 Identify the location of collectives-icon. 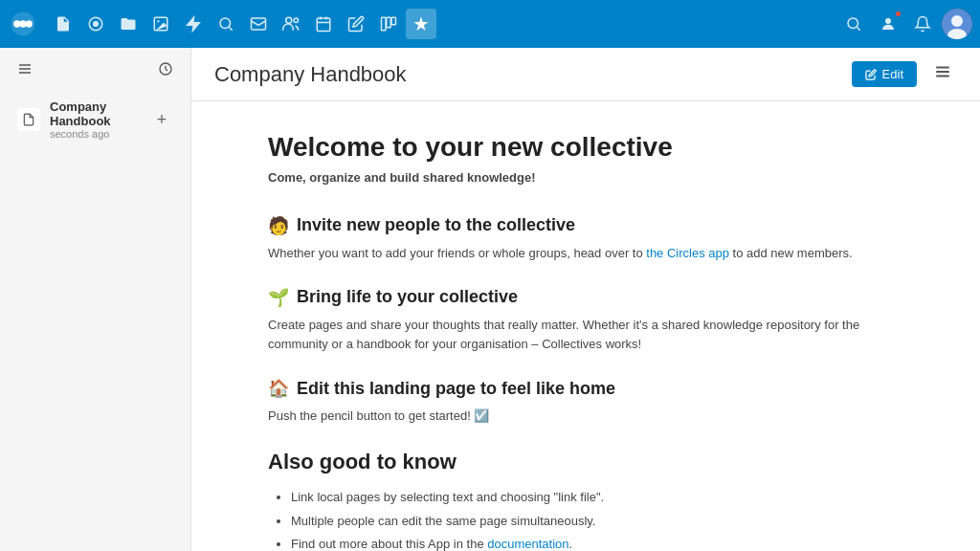
(421, 24).